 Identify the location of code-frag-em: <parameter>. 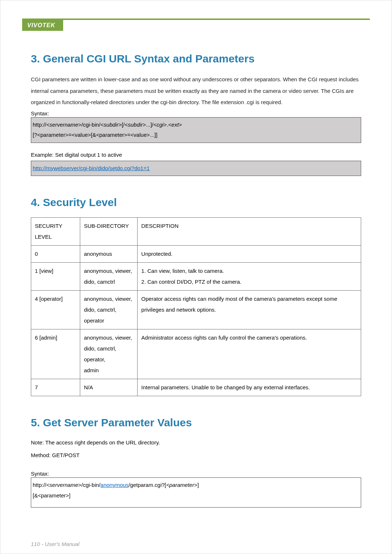
(182, 485).